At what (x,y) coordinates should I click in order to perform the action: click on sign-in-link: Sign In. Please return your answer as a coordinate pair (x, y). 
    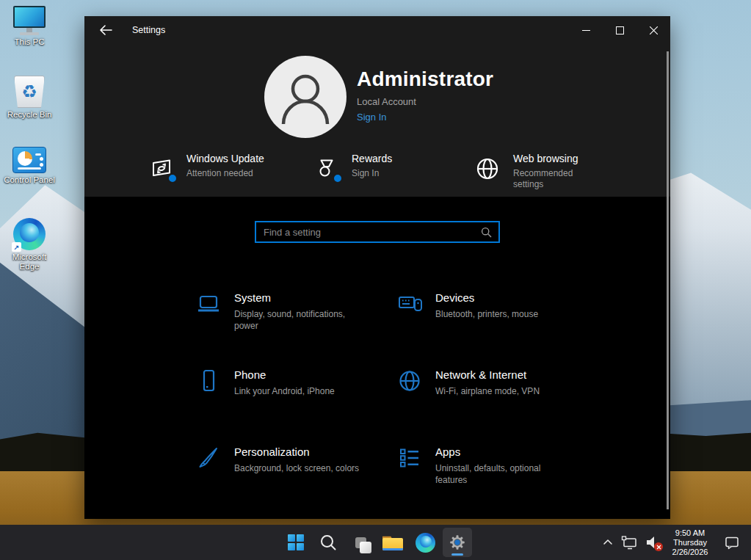
    Looking at the image, I should click on (425, 117).